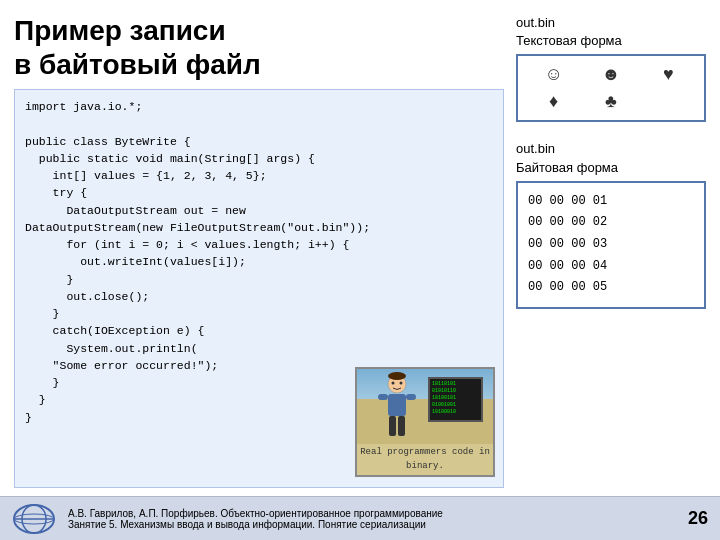 The image size is (720, 540). Describe the element at coordinates (553, 74) in the screenshot. I see `symbol-1: ☺` at that location.